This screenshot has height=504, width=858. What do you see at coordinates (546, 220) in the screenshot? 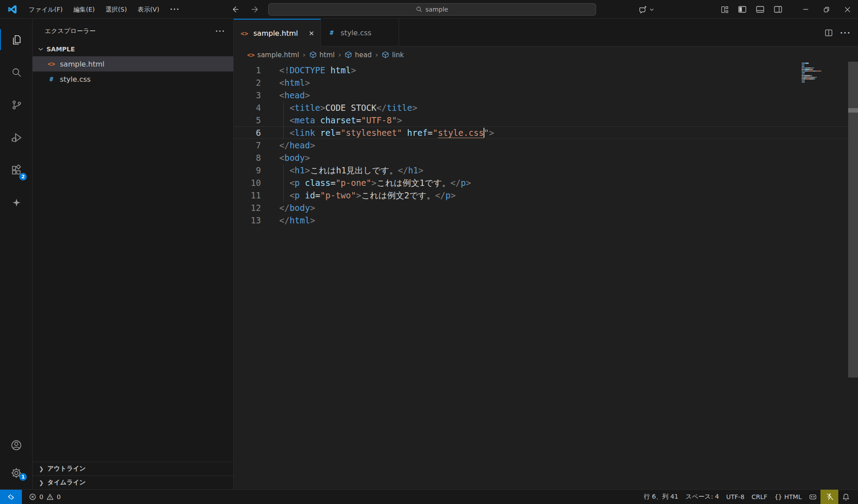
I see `code-line-13: 13</html>` at bounding box center [546, 220].